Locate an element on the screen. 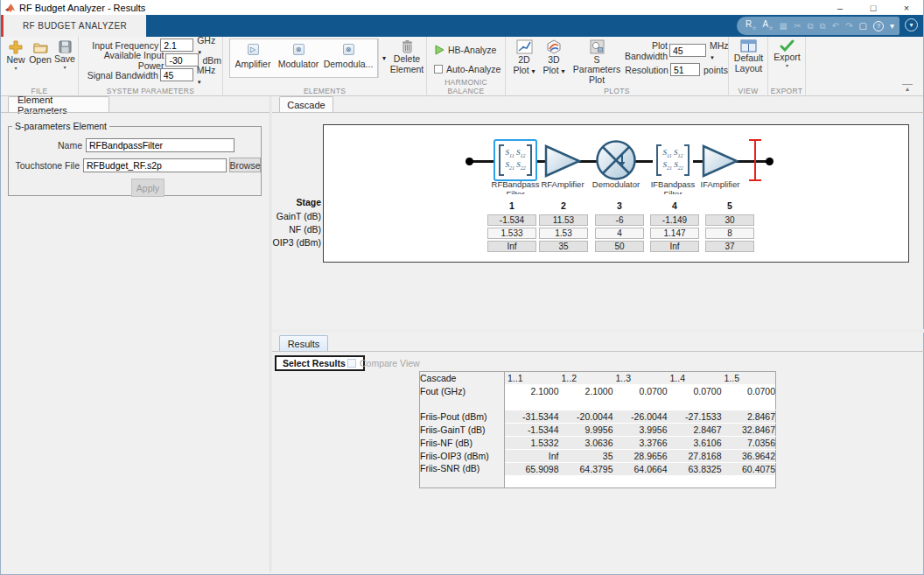  help-icon: ? is located at coordinates (878, 26).